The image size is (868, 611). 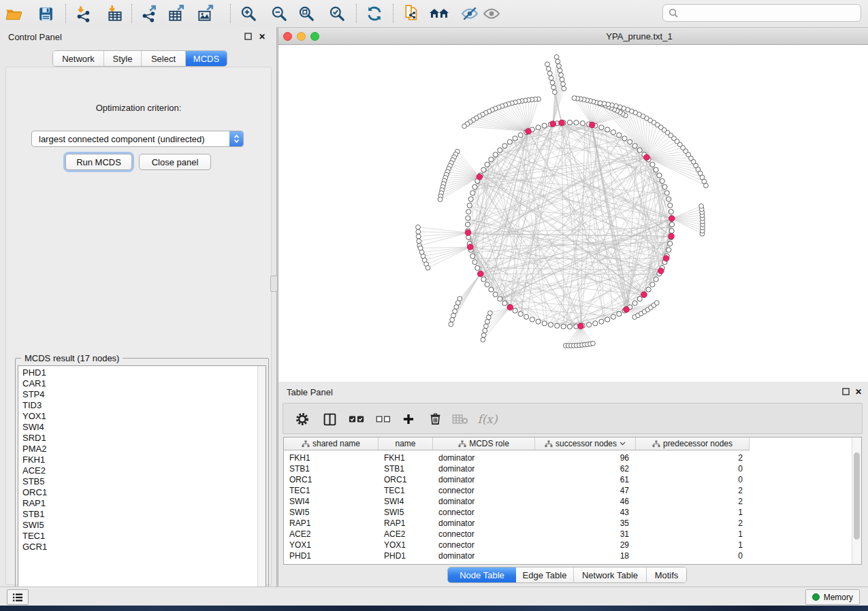 I want to click on maximize-window-icon, so click(x=315, y=37).